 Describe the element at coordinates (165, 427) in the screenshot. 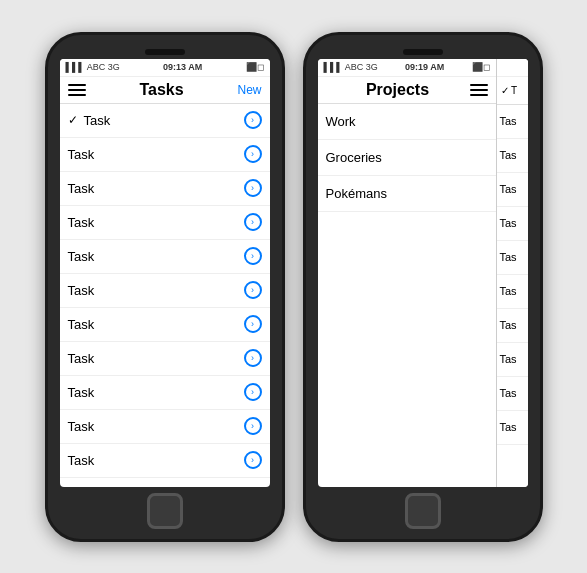

I see `task-item-10: Task ›` at that location.